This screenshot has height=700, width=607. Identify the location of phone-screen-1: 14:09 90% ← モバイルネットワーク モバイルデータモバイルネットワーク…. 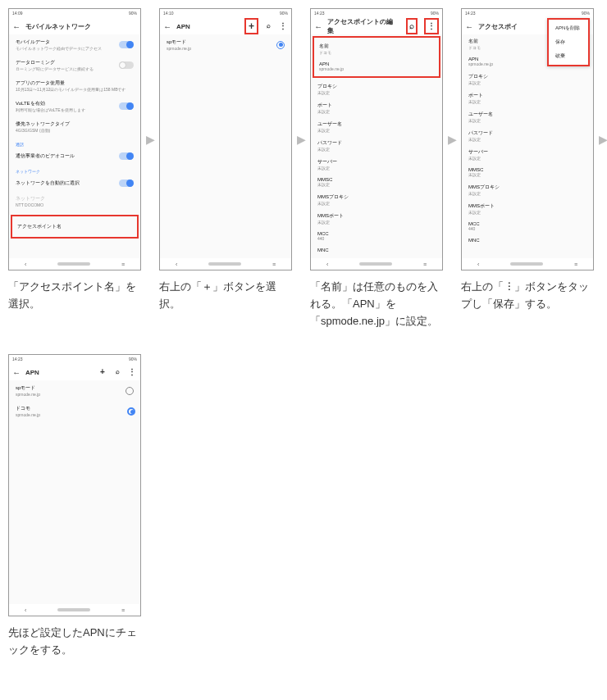
(75, 139).